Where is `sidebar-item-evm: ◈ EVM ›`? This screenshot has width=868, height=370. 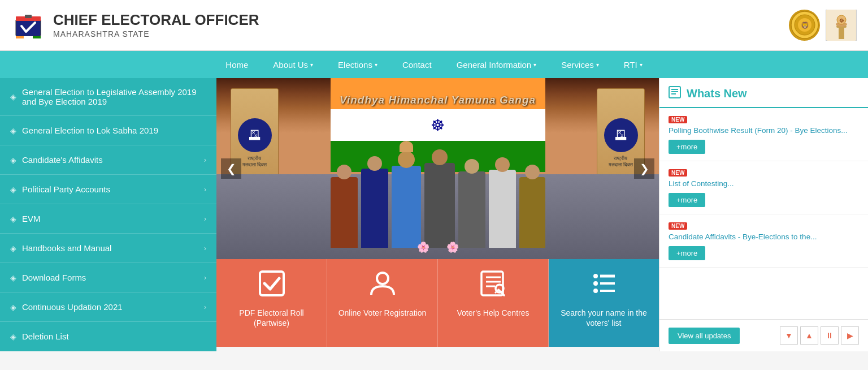
sidebar-item-evm: ◈ EVM › is located at coordinates (108, 219).